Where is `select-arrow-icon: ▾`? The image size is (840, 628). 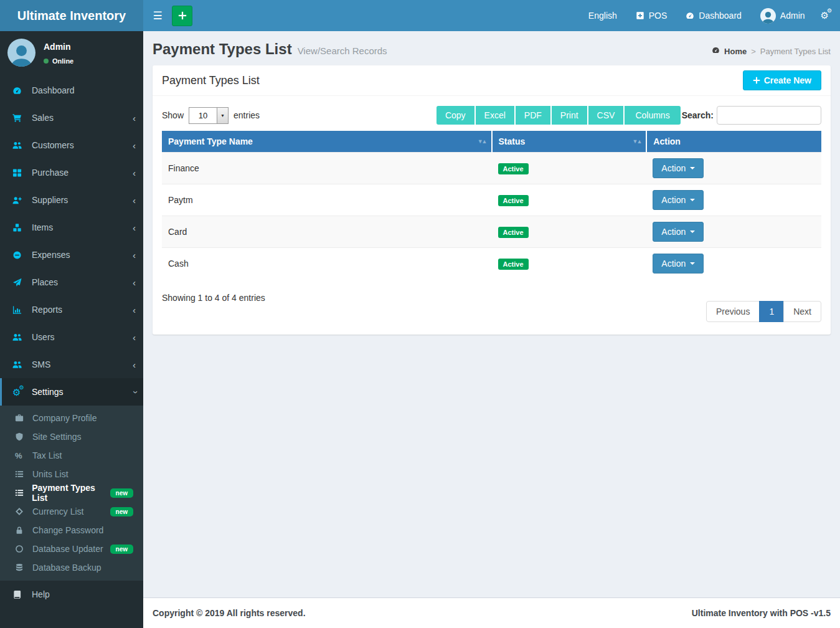
select-arrow-icon: ▾ is located at coordinates (222, 116).